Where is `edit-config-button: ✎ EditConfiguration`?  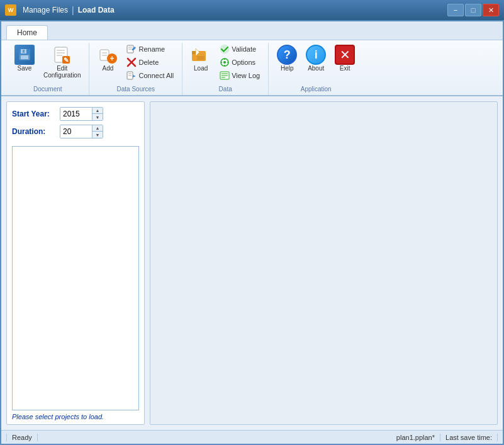 edit-config-button: ✎ EditConfiguration is located at coordinates (62, 62).